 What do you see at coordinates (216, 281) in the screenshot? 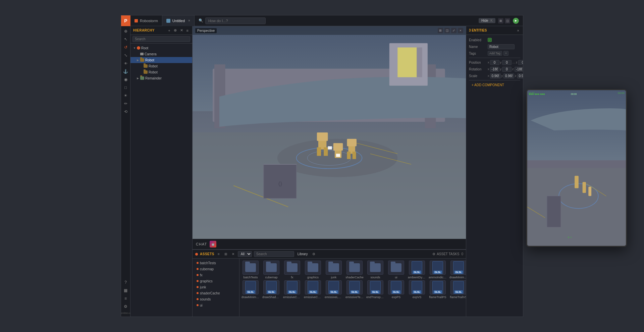
I see `assets-tree-item-graphics: graphics` at bounding box center [216, 281].